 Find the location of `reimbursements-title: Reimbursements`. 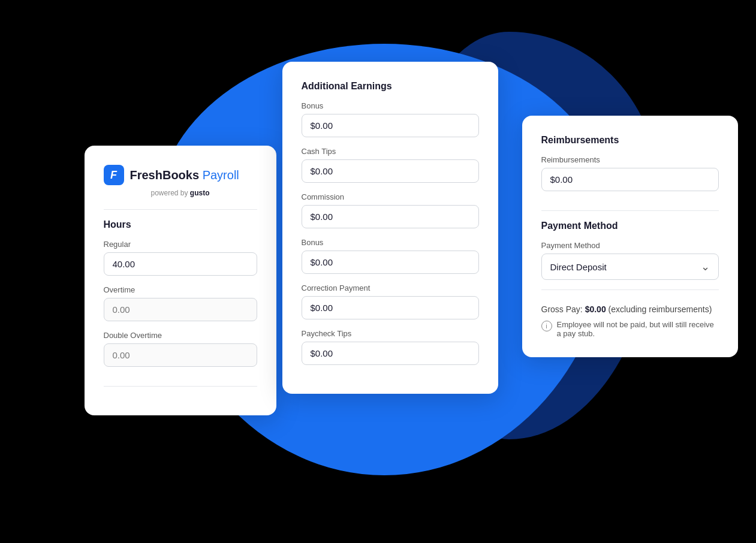

reimbursements-title: Reimbursements is located at coordinates (630, 140).